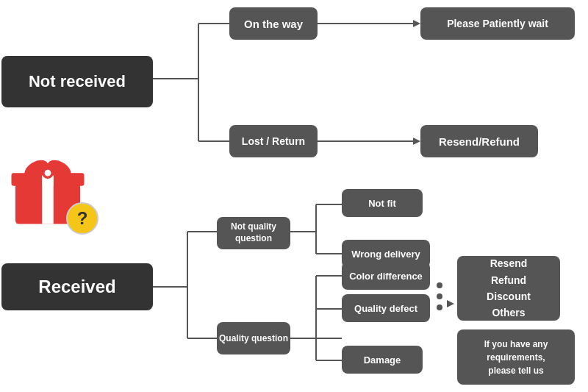 The image size is (588, 392). What do you see at coordinates (273, 24) in the screenshot?
I see `on-the-way-box: On the way` at bounding box center [273, 24].